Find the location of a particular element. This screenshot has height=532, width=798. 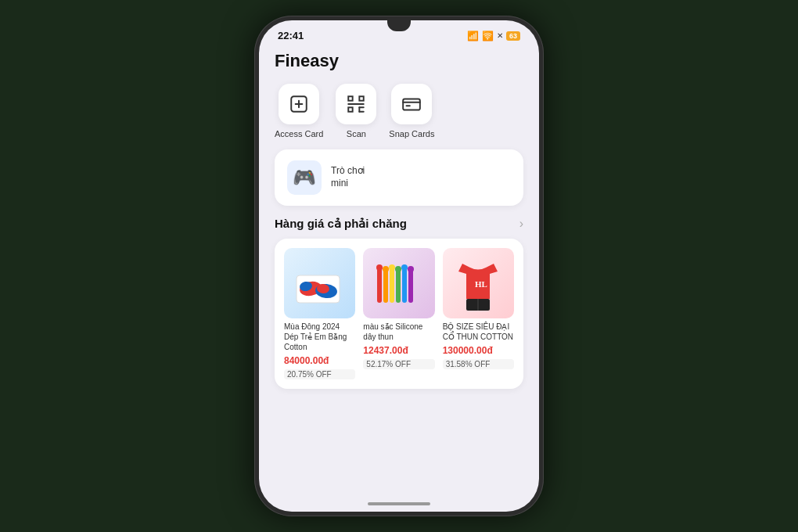

product-discount-tools: 52.17% OFF is located at coordinates (399, 365).